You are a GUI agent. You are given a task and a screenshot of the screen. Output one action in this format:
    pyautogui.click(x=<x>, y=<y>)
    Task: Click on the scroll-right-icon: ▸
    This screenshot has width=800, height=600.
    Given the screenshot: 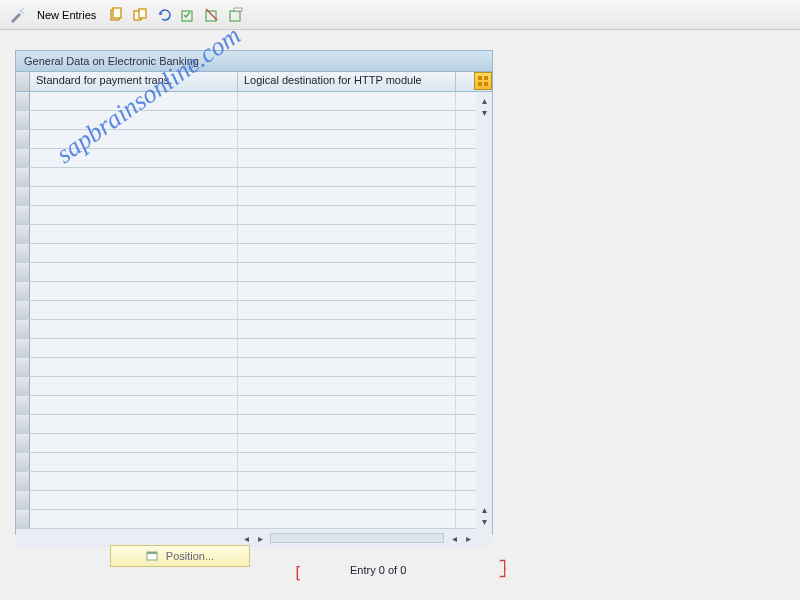 What is the action you would take?
    pyautogui.click(x=260, y=538)
    